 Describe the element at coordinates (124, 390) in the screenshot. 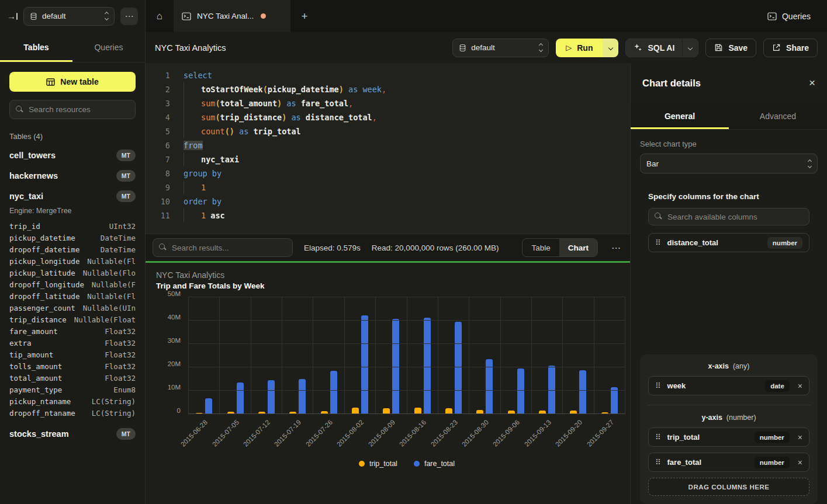

I see `column-type: Enum8` at that location.